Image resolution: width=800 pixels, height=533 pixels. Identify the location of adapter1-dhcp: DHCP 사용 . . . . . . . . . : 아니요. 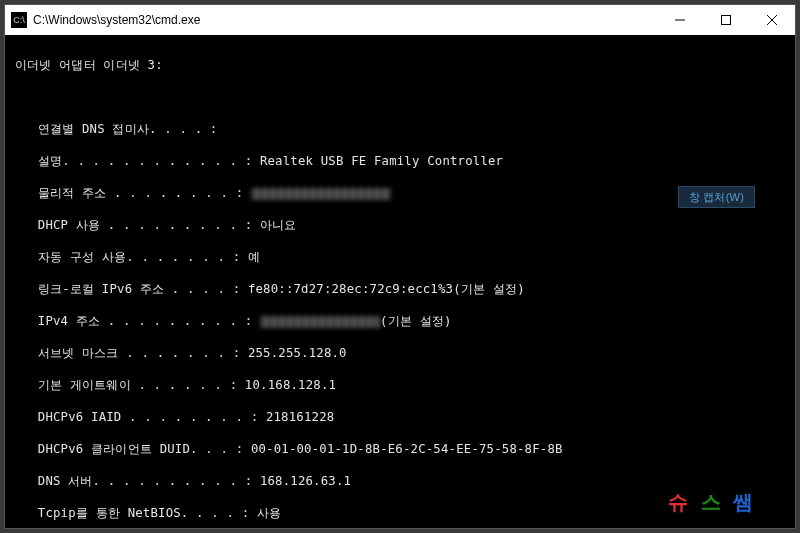
(400, 225).